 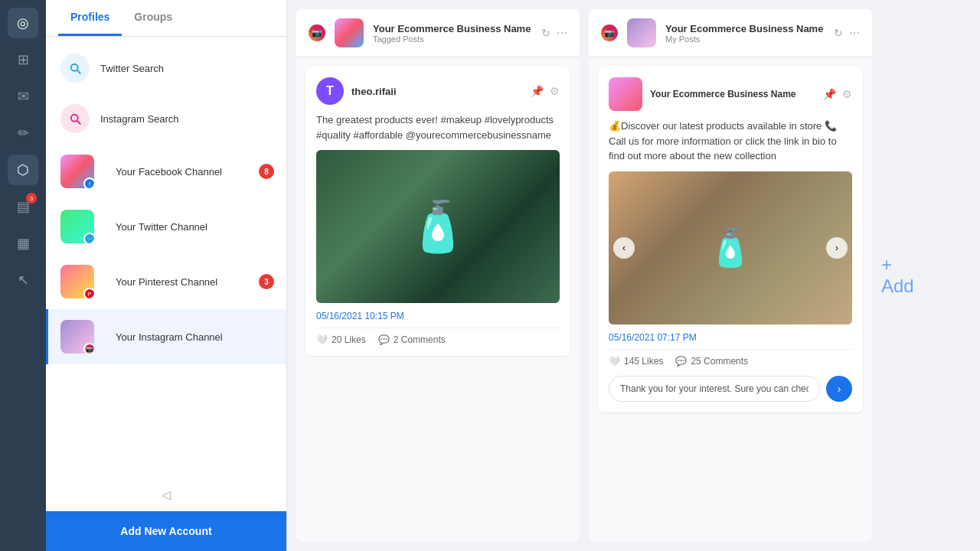 I want to click on icon-bar-dashboard: ⊞, so click(x=23, y=60).